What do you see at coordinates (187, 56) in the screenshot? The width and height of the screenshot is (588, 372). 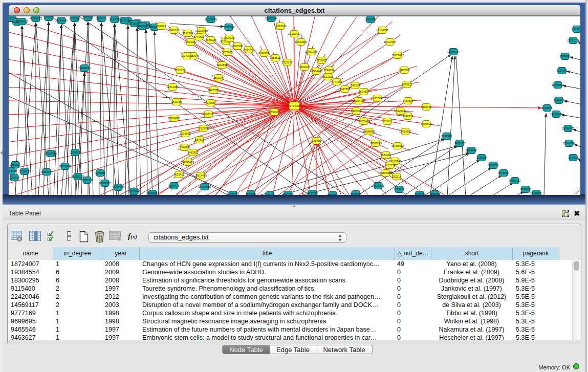 I see `svg-text: 72343098` at bounding box center [187, 56].